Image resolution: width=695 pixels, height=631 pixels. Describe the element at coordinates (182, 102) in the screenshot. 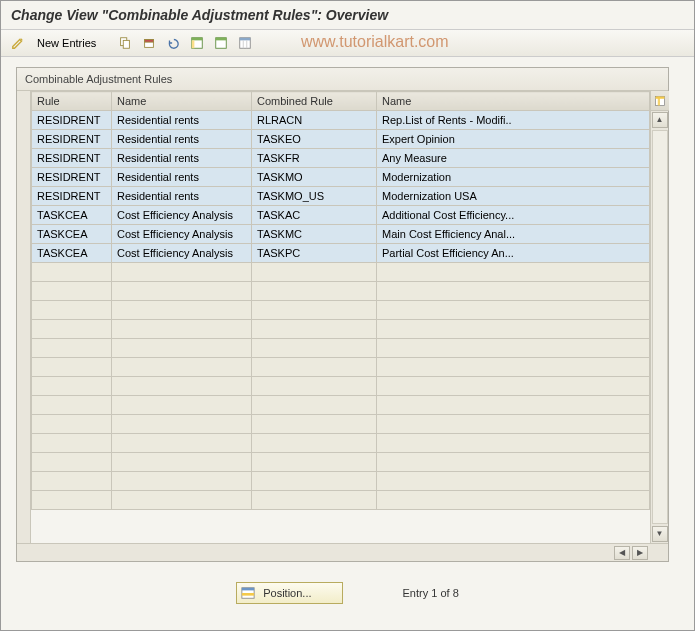

I see `col-name: Name` at that location.